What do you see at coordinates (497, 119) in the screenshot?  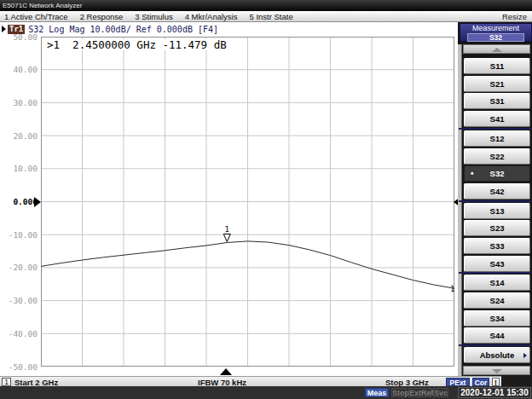 I see `softkey-s41: S41` at bounding box center [497, 119].